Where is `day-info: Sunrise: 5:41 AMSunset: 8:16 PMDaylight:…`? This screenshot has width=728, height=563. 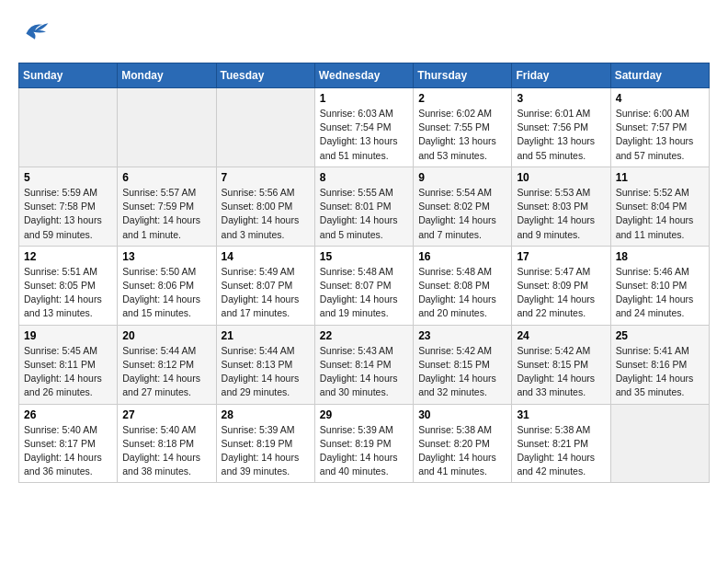
day-info: Sunrise: 5:41 AMSunset: 8:16 PMDaylight:… is located at coordinates (660, 372).